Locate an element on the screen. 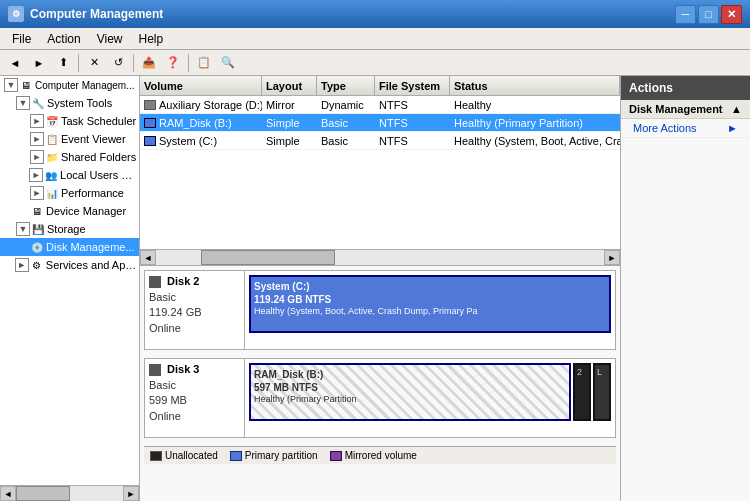  tree-item-performance: ► 📊 Performance is located at coordinates (70, 193).